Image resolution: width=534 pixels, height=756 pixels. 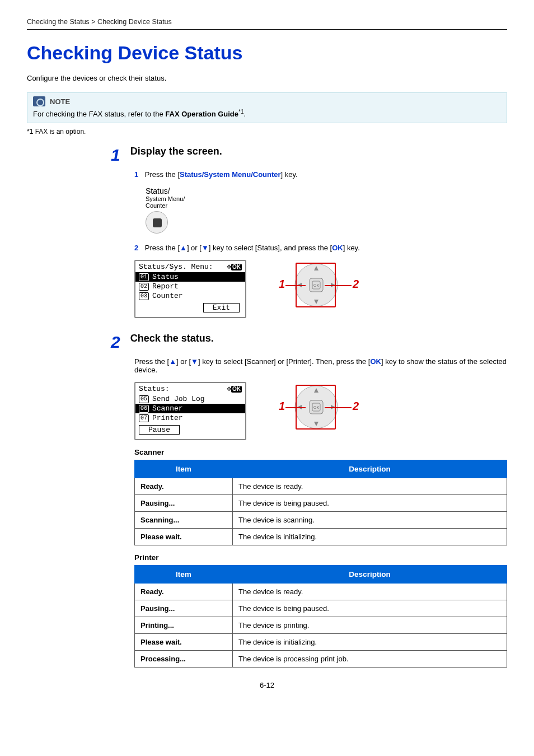 I want to click on lcd-row-text: Counter, so click(x=168, y=296).